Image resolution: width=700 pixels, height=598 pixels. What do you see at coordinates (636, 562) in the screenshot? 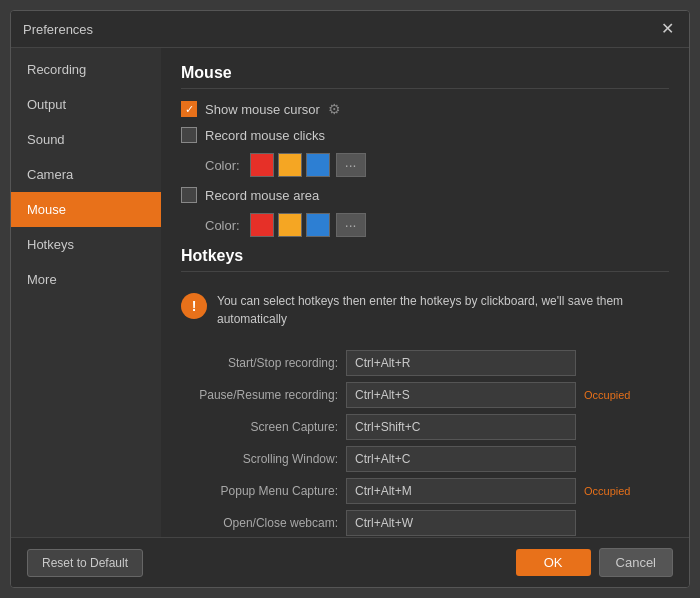
I see `cancel-button: Cancel` at bounding box center [636, 562].